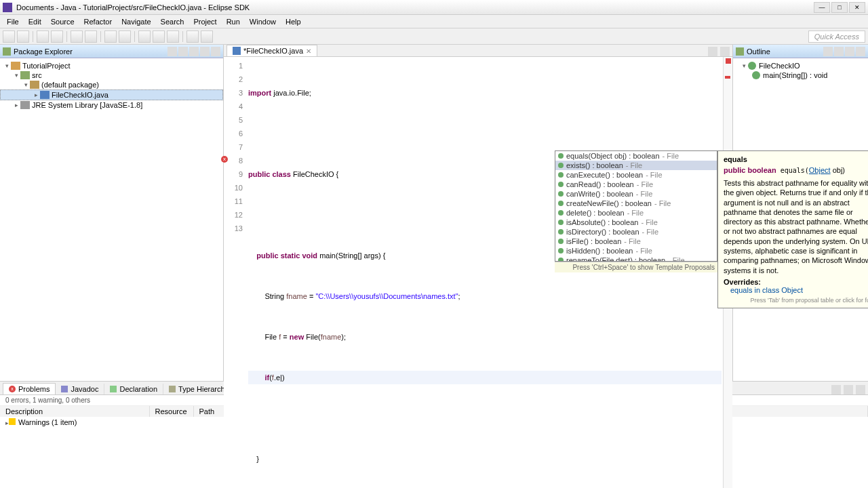 This screenshot has width=868, height=488. Describe the element at coordinates (434, 7) in the screenshot. I see `titlebar: Documents - Java - TutorialProject/src/F…` at that location.